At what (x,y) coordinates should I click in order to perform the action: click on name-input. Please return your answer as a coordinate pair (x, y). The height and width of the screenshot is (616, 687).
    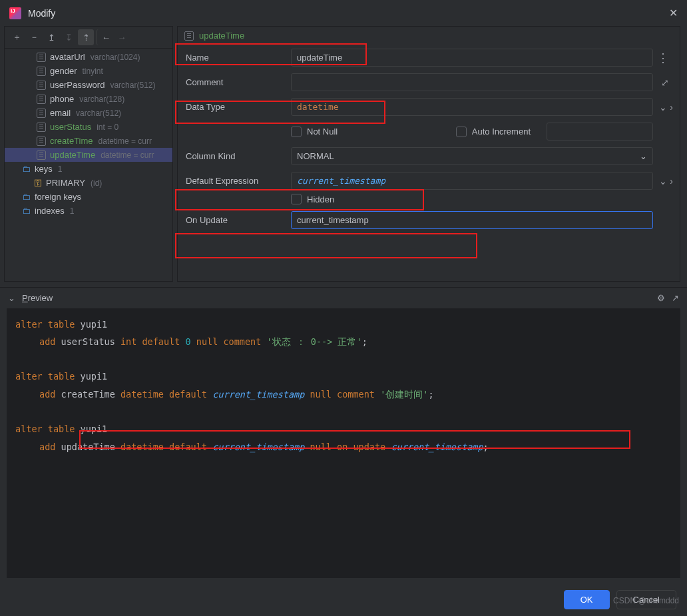
    Looking at the image, I should click on (472, 57).